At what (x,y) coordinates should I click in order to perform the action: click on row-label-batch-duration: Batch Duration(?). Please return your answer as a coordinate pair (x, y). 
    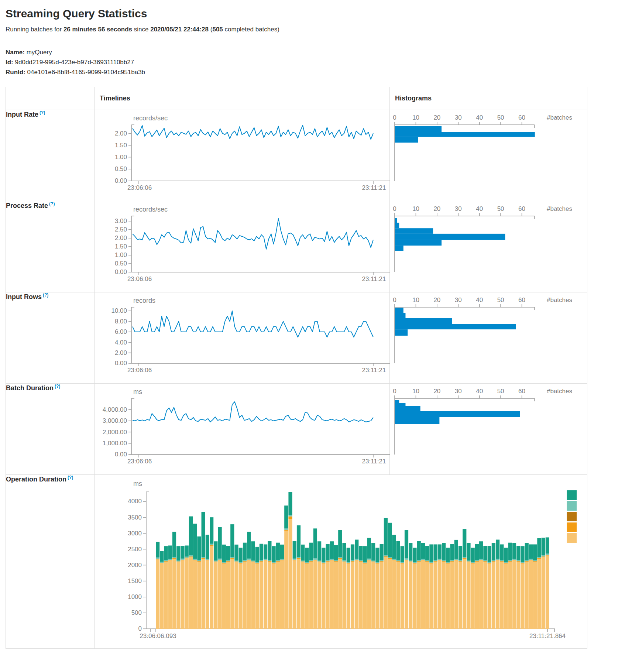
    Looking at the image, I should click on (50, 429).